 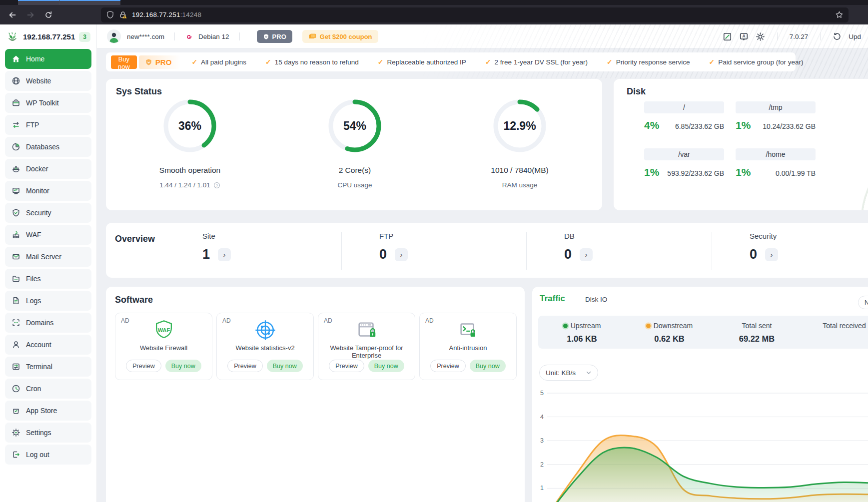 What do you see at coordinates (48, 345) in the screenshot?
I see `sidebar-item-account: Account` at bounding box center [48, 345].